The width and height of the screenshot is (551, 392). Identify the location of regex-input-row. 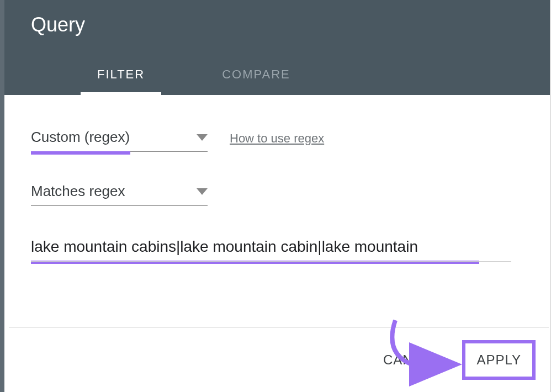
(277, 248).